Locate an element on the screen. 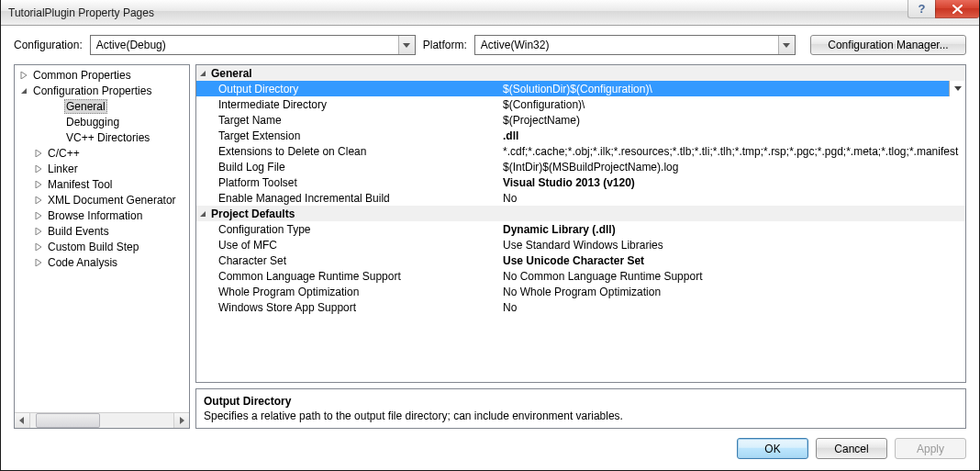 The image size is (980, 471). property-row: Intermediate Directory$(Configuration)\ is located at coordinates (581, 105).